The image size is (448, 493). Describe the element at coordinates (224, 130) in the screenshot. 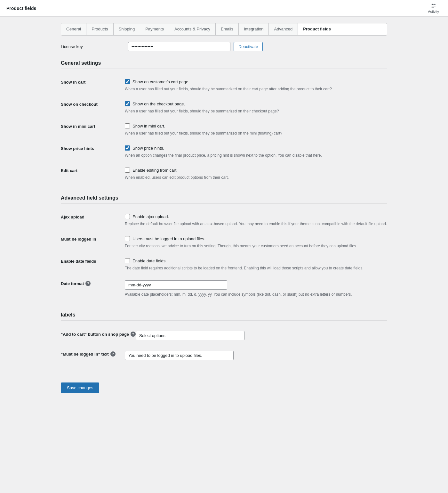

I see `show-in-mini-cart-row: Show in mini cart Show in mini cart. Whe…` at that location.